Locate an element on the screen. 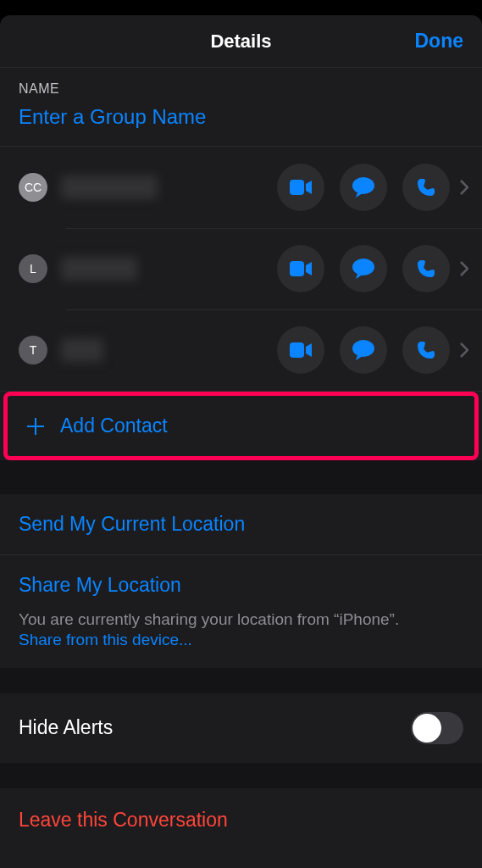  avatar: T is located at coordinates (33, 350).